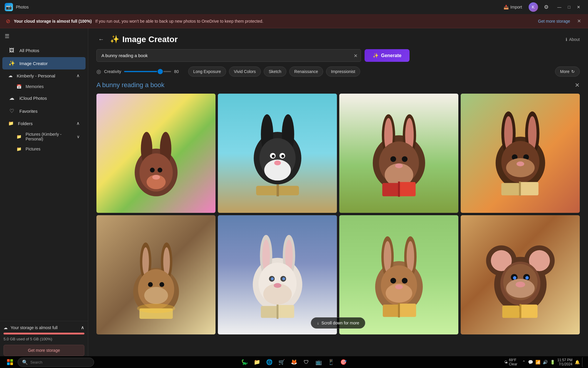 The height and width of the screenshot is (368, 588). Describe the element at coordinates (19, 137) in the screenshot. I see `pictures-personal-icon: 📁` at that location.